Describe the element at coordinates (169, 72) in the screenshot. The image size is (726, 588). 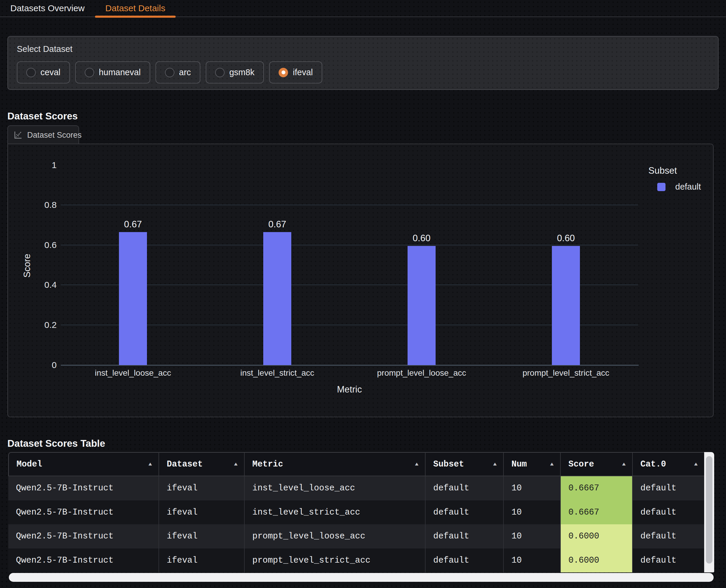
I see `dataset-radio-group: ceval humaneval arc gsm8k ifeval` at that location.